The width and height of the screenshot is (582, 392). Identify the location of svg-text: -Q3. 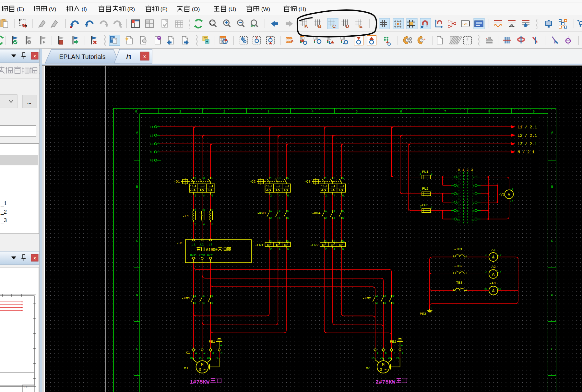
(307, 182).